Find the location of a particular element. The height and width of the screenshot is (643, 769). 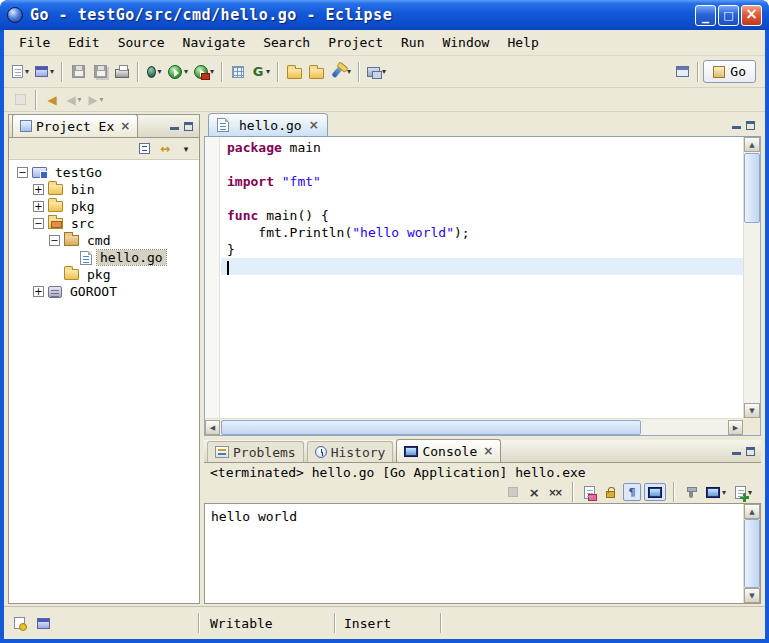

grid-icon is located at coordinates (238, 72).